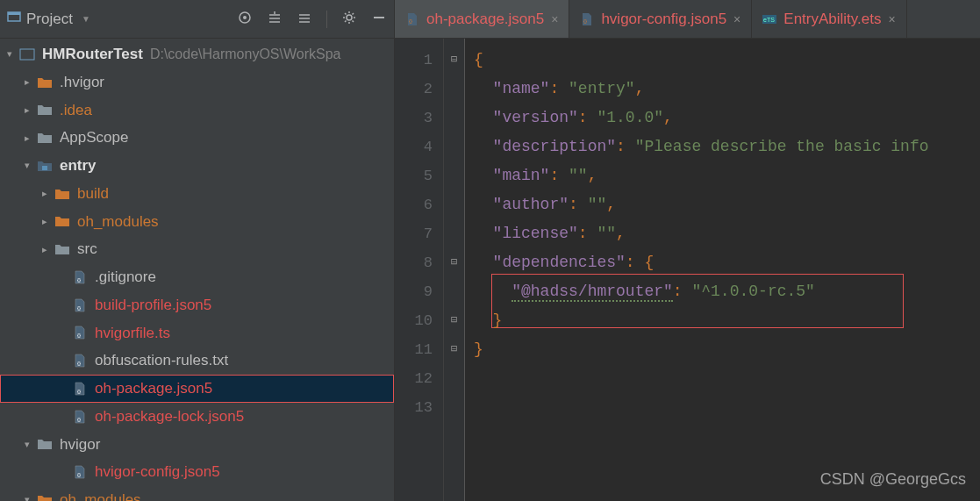 The height and width of the screenshot is (501, 980). What do you see at coordinates (75, 111) in the screenshot?
I see `item-label: .idea` at bounding box center [75, 111].